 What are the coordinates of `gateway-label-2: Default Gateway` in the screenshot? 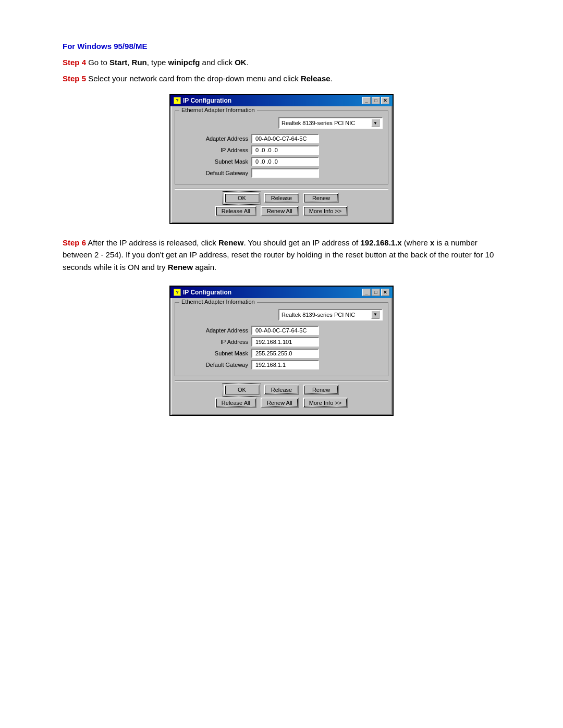 It's located at (214, 365).